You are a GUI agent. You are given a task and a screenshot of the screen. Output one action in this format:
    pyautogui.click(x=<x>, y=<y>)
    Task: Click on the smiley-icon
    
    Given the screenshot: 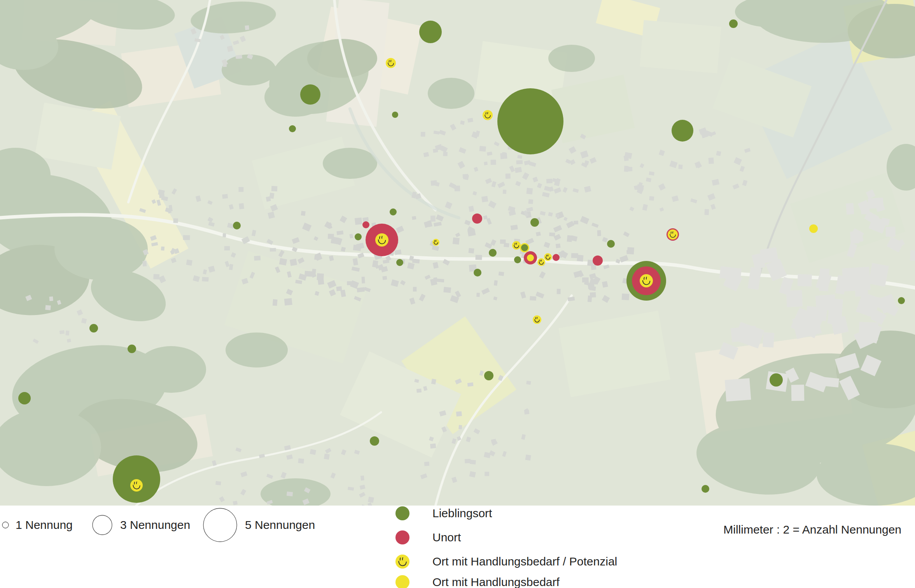 What is the action you would take?
    pyautogui.click(x=402, y=562)
    